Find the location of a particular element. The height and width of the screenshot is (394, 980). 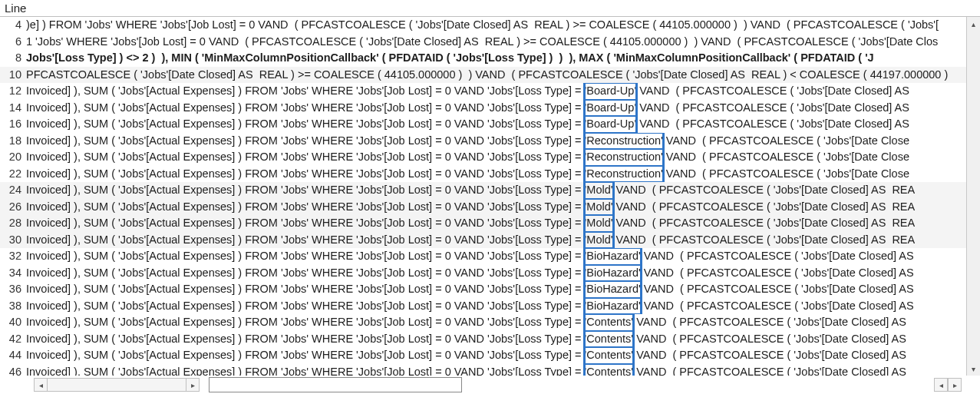

goto-input is located at coordinates (335, 385).